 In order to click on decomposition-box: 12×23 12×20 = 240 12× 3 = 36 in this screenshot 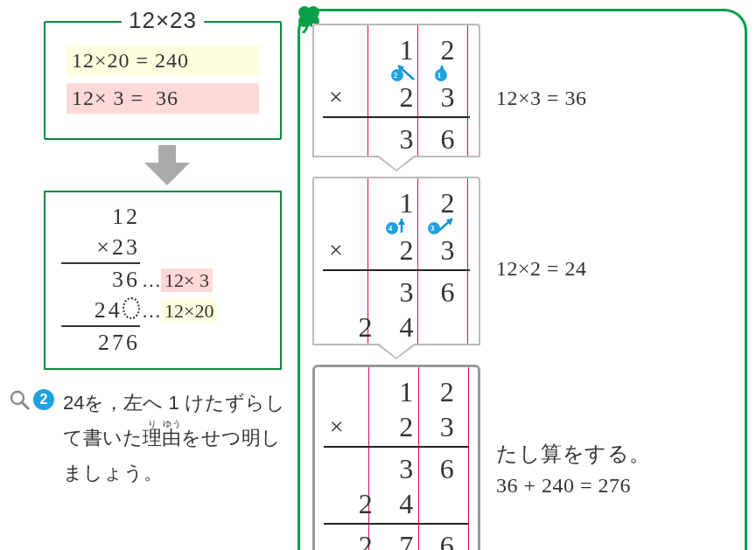, I will do `click(163, 80)`.